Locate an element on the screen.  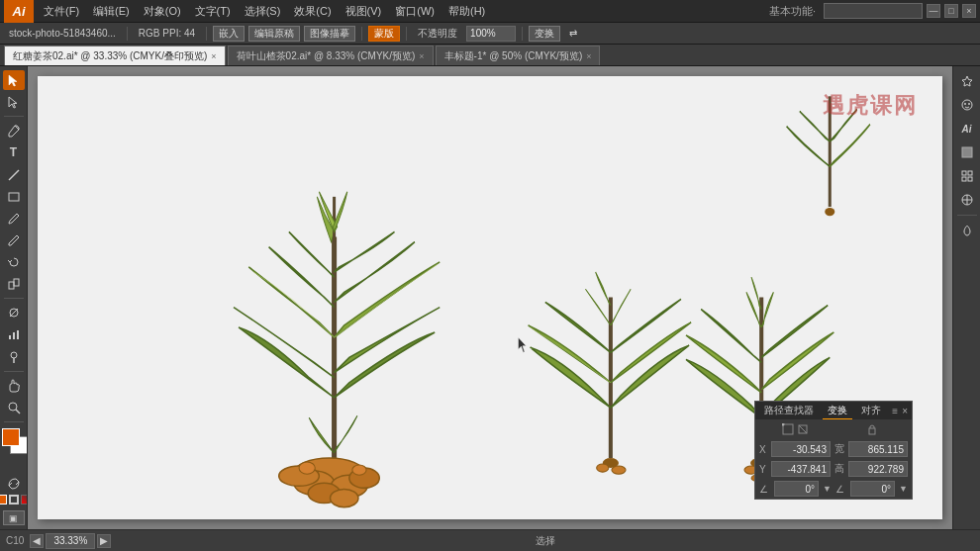
align-tab: 对齐 is located at coordinates (871, 411).